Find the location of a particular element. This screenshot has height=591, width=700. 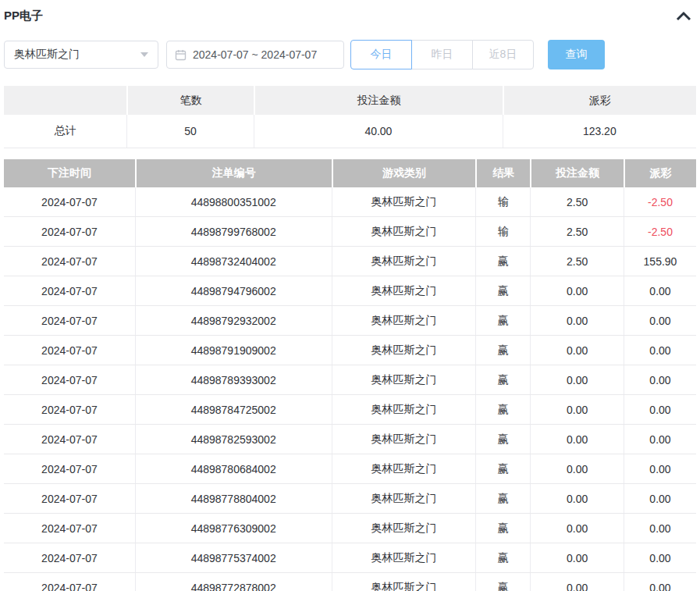

cell-payout: 155.90 is located at coordinates (660, 261).